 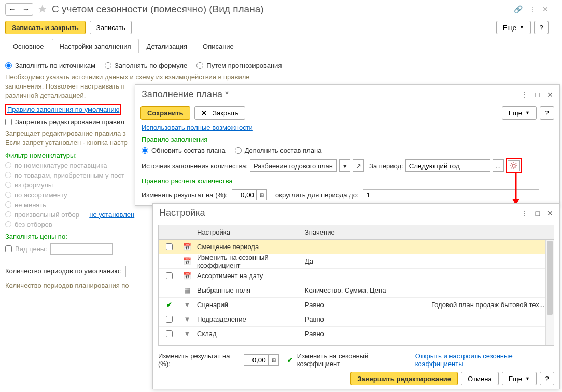 What do you see at coordinates (31, 249) in the screenshot?
I see `price-type-label: Вид цены:` at bounding box center [31, 249].